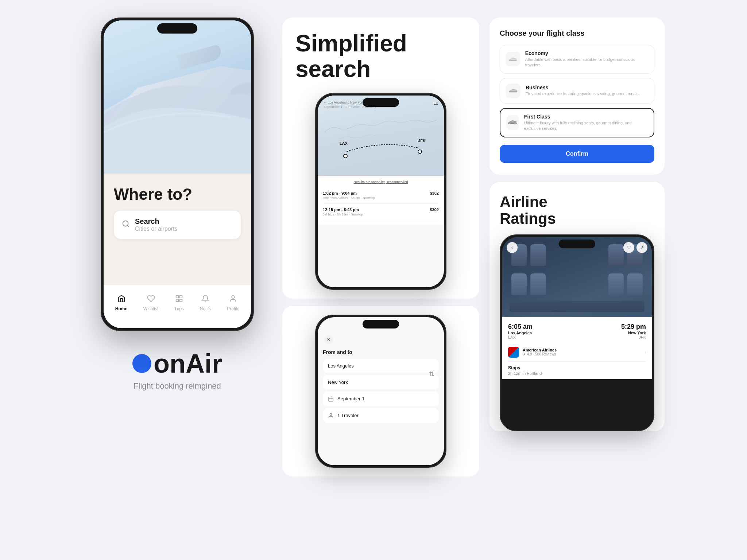 The height and width of the screenshot is (560, 747). Describe the element at coordinates (233, 309) in the screenshot. I see `tab-profile-label: Profile` at that location.